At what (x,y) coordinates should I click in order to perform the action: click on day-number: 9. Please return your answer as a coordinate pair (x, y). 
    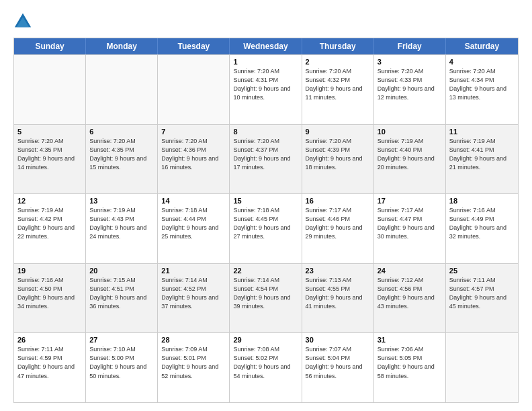
    Looking at the image, I should click on (338, 132).